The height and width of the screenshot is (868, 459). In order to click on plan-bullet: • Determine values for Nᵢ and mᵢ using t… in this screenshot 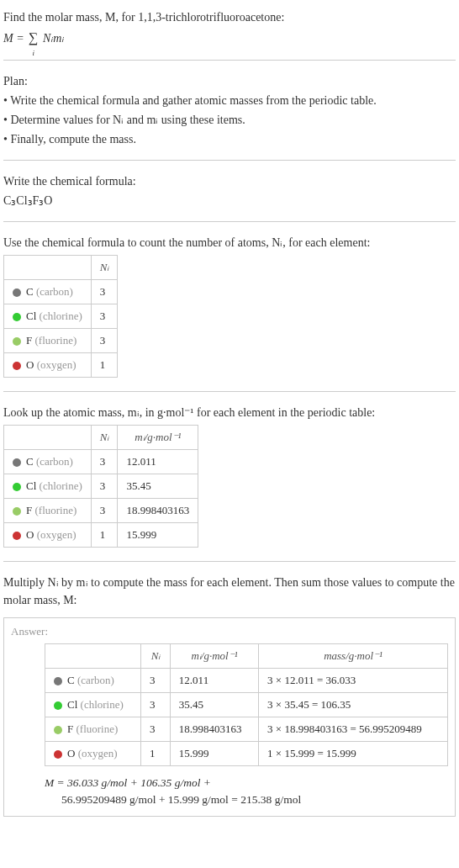, I will do `click(230, 119)`.